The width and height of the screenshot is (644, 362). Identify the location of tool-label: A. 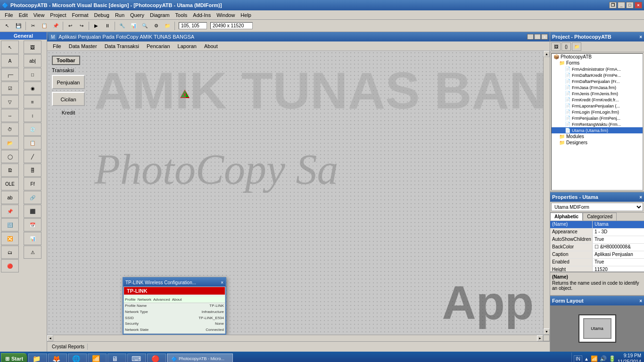
(10, 61).